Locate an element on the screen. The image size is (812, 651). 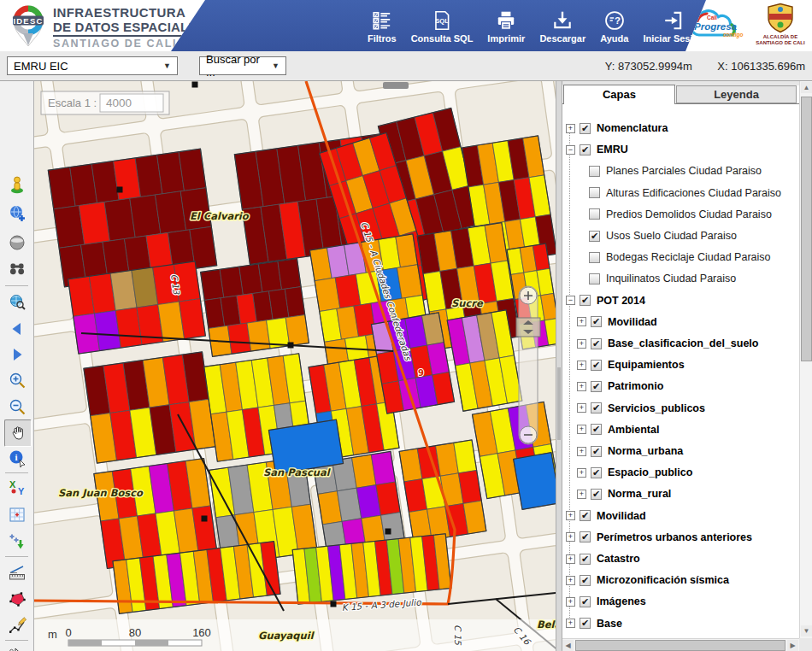
layer-label: Base is located at coordinates (609, 624).